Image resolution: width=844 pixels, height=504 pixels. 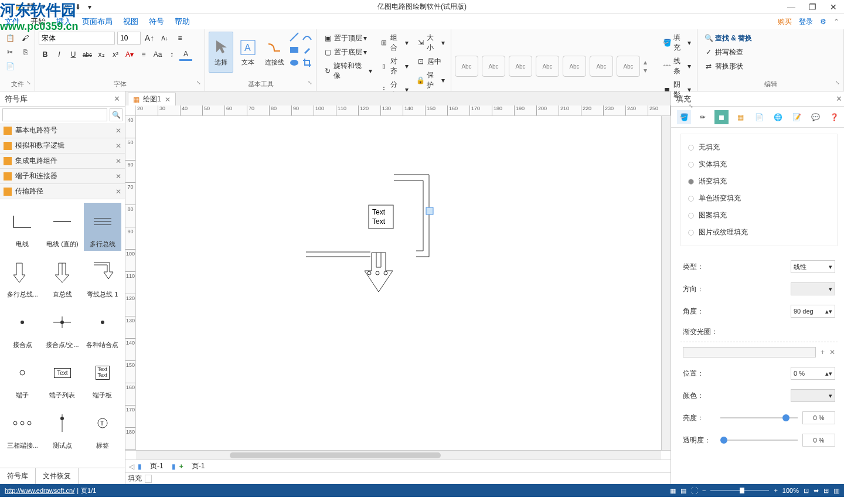 I want to click on qat-save-icon: 💾, so click(x=31, y=7).